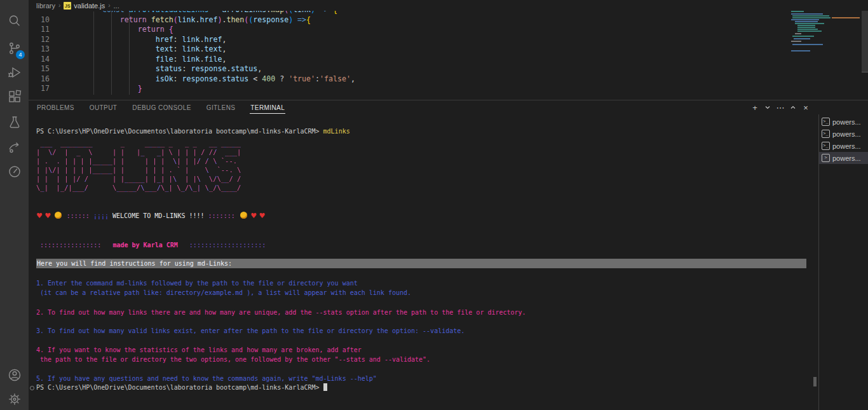 The image size is (868, 410). What do you see at coordinates (844, 158) in the screenshot?
I see `terminal-instance-item: >powers...` at bounding box center [844, 158].